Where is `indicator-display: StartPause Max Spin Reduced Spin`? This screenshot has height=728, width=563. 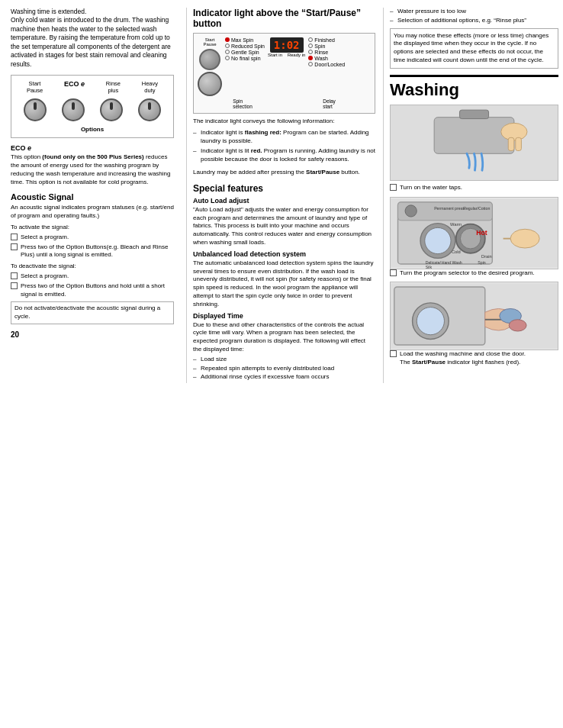 indicator-display: StartPause Max Spin Reduced Spin is located at coordinates (284, 73).